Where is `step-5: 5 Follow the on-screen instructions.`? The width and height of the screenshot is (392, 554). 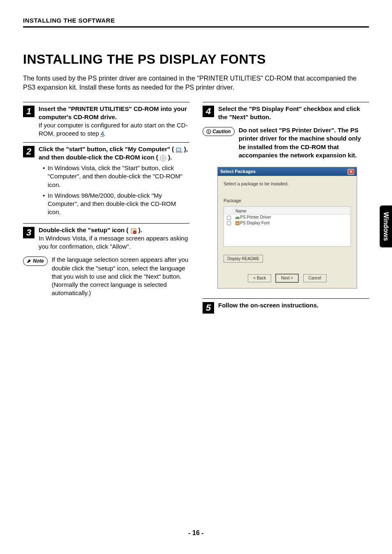
step-5: 5 Follow the on-screen instructions. is located at coordinates (286, 306).